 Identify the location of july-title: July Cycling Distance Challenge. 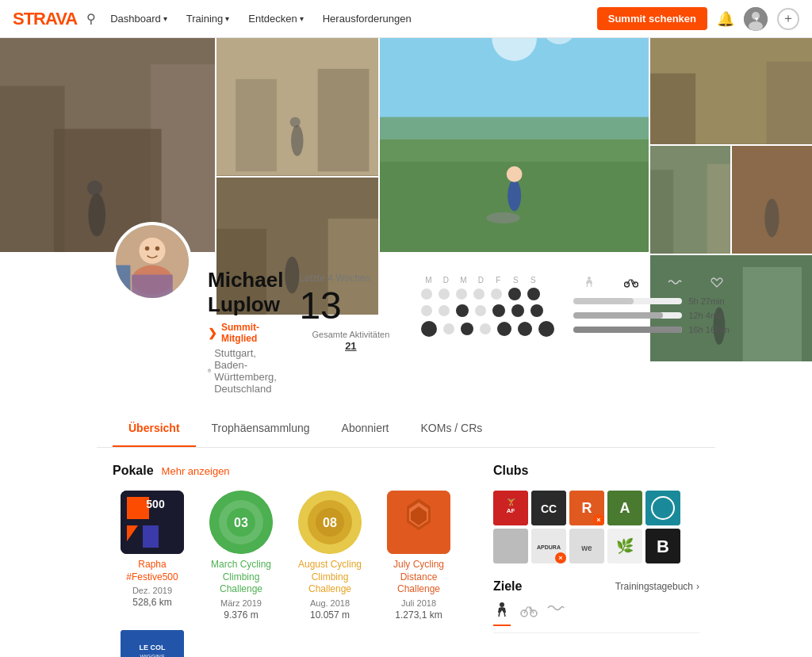
(419, 577).